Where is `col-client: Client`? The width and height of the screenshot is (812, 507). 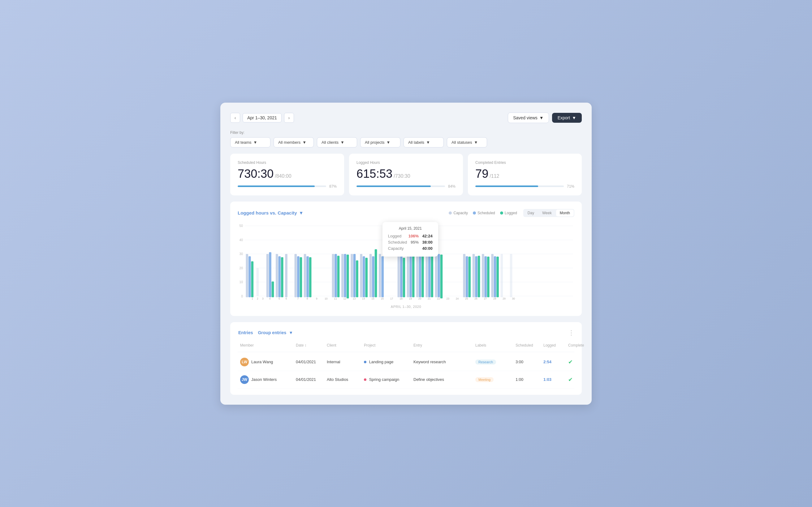
col-client: Client is located at coordinates (343, 345).